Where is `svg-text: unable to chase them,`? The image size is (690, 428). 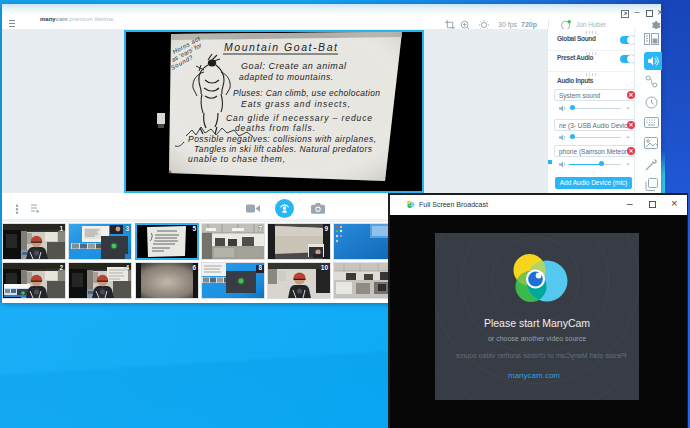 svg-text: unable to chase them, is located at coordinates (236, 159).